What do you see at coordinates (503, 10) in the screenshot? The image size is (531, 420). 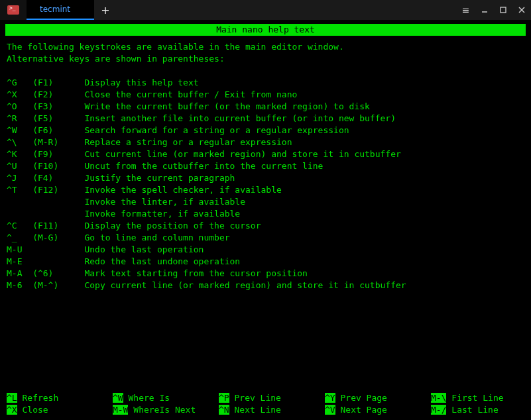 I see `maximize-button` at bounding box center [503, 10].